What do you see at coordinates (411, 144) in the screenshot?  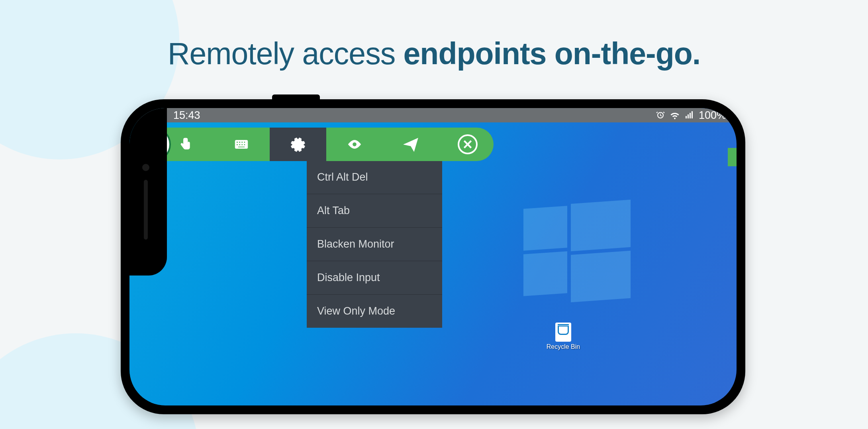 I see `send-icon` at bounding box center [411, 144].